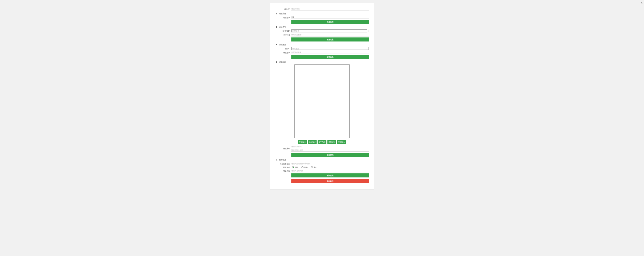 This screenshot has width=644, height=256. Describe the element at coordinates (283, 171) in the screenshot. I see `clock-days-label: 有效天数` at that location.